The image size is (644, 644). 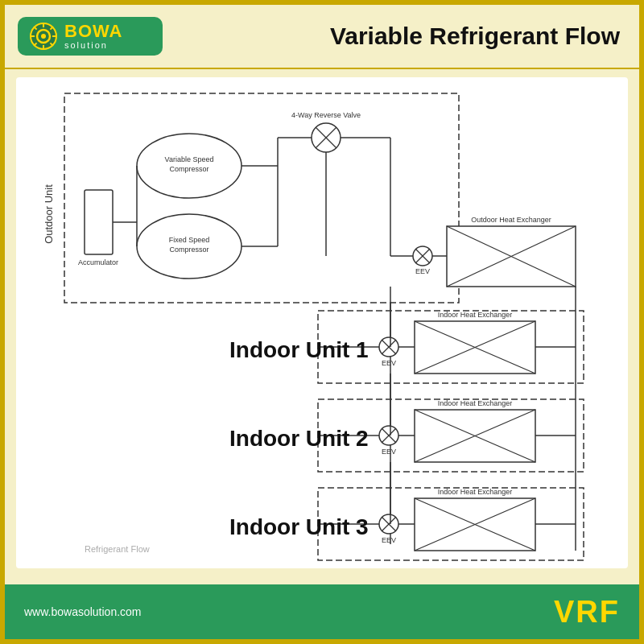 I want to click on indoor3-eev-label: EEV, so click(x=389, y=540).